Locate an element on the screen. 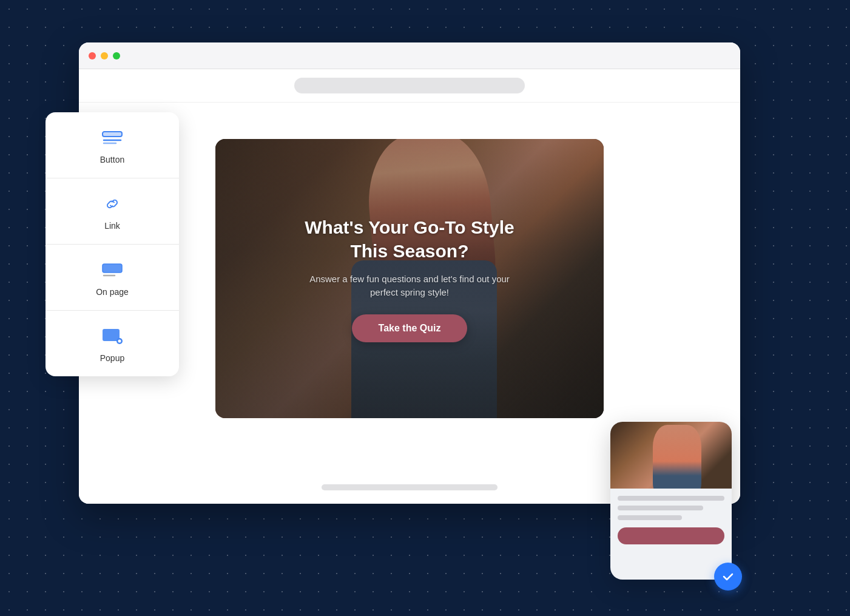  sidebar-item-onpage: On page is located at coordinates (112, 278).